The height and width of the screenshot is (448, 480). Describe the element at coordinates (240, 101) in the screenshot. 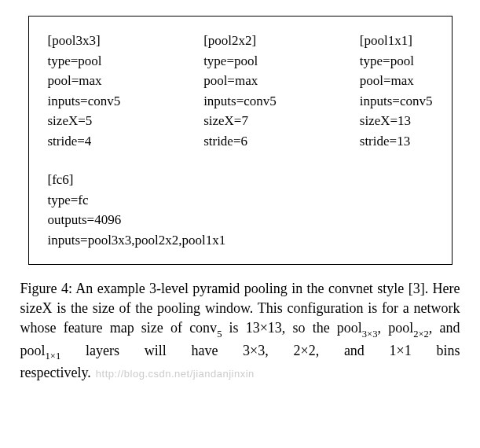

I see `pool2x2-inputs: inputs=conv5` at that location.